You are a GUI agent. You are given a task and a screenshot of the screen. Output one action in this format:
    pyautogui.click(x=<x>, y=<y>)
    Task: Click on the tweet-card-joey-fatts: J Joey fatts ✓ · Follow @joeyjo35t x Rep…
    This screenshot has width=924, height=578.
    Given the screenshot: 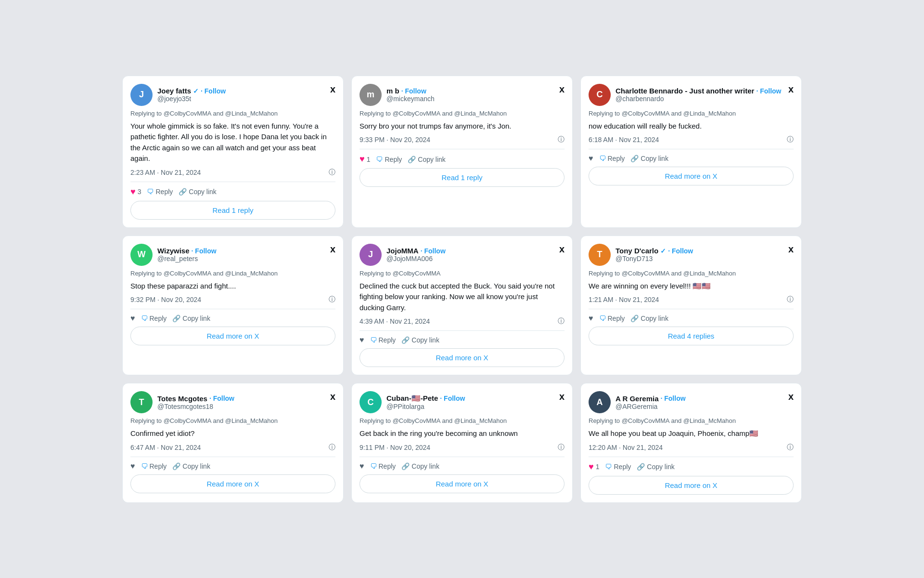 What is the action you would take?
    pyautogui.click(x=233, y=152)
    